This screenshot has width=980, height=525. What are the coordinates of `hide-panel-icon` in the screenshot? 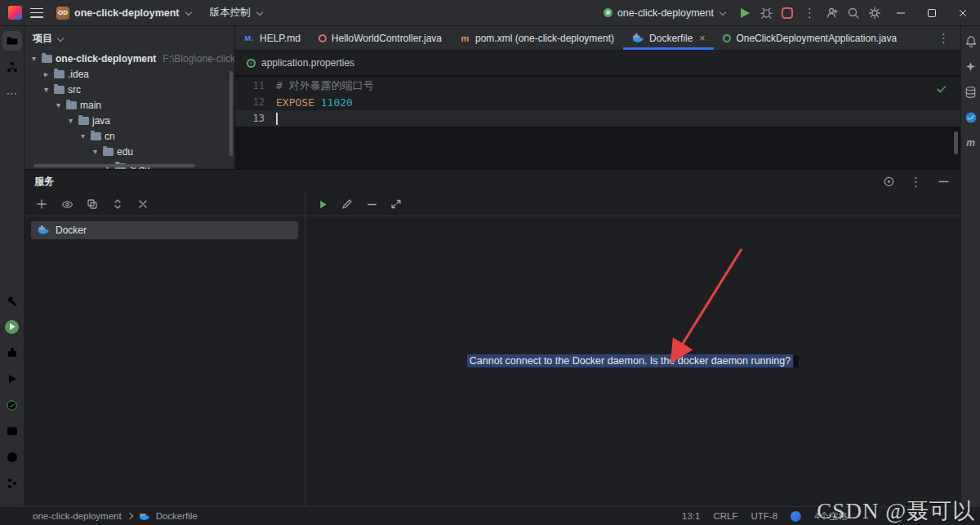 It's located at (943, 181).